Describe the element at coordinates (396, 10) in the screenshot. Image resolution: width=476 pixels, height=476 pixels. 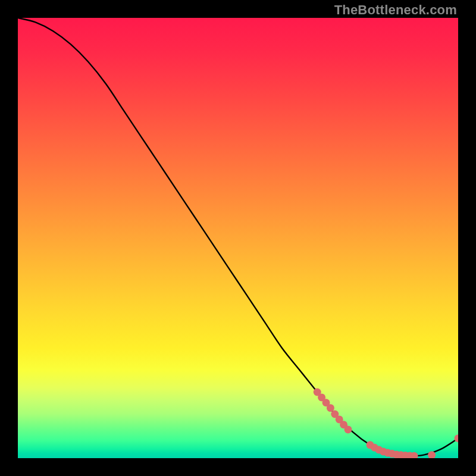
I see `watermark-text: TheBottleneck.com` at that location.